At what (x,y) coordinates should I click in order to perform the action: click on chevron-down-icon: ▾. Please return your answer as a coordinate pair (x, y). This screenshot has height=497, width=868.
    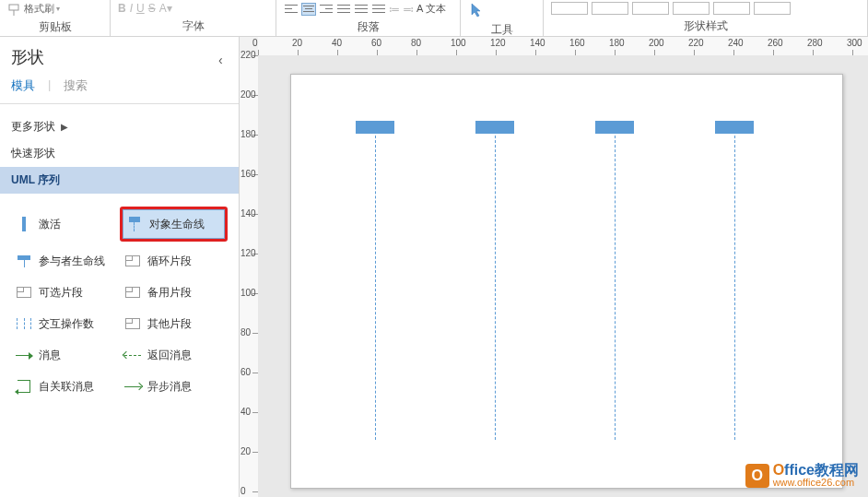
    Looking at the image, I should click on (58, 9).